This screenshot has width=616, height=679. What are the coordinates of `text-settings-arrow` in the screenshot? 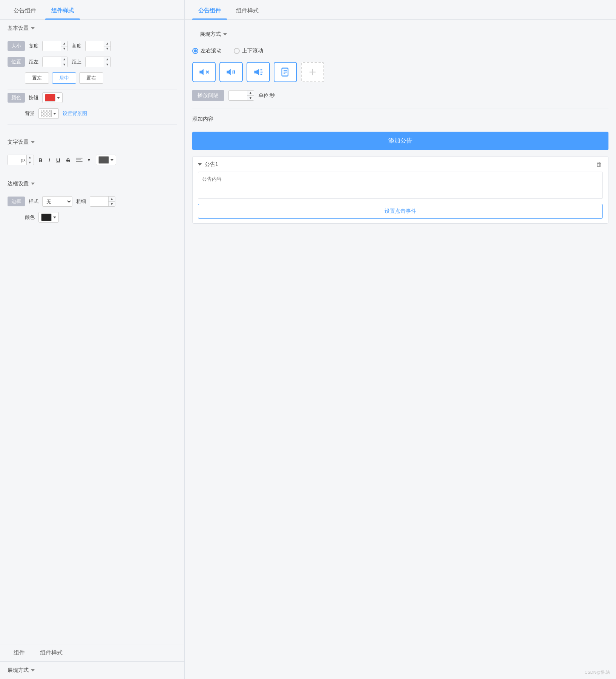 It's located at (33, 142).